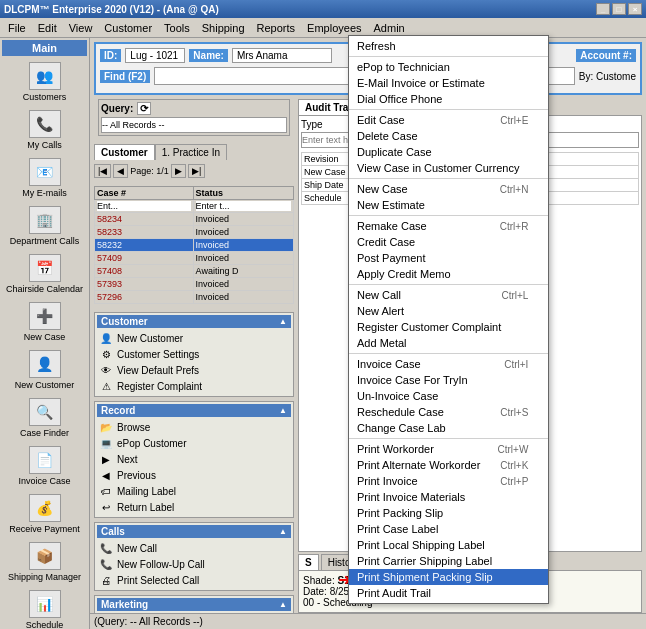 The image size is (646, 629). I want to click on table-row: 58233 Invoiced, so click(194, 232).